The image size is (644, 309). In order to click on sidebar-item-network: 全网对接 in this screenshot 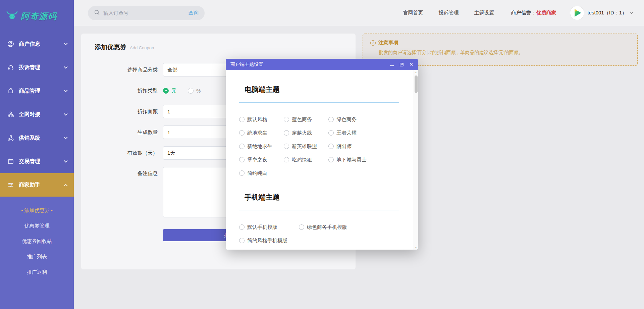, I will do `click(37, 114)`.